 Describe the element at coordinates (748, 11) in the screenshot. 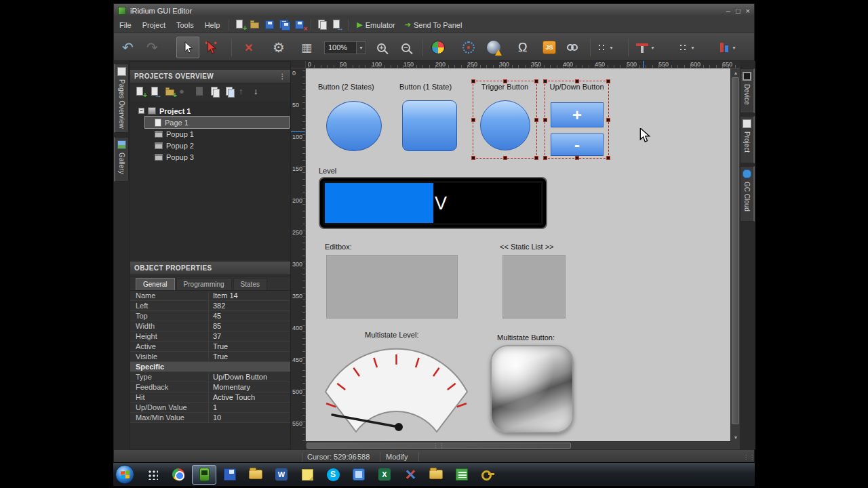

I see `close-icon: ×` at that location.